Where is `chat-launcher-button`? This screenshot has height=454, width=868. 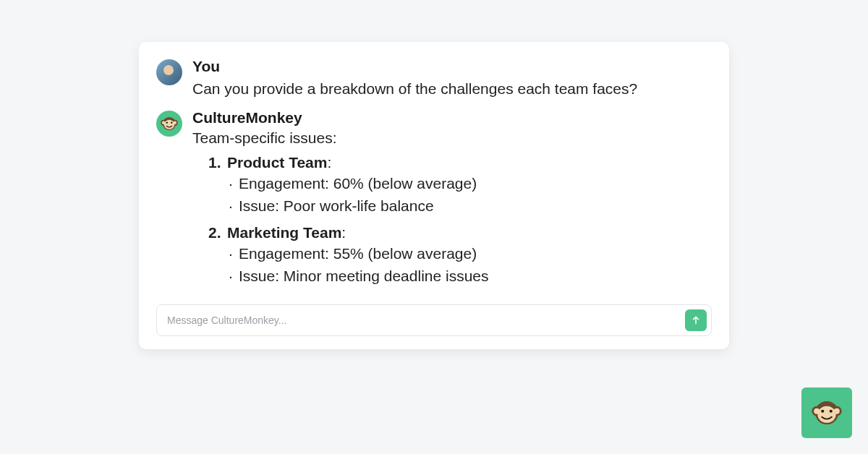 chat-launcher-button is located at coordinates (827, 413).